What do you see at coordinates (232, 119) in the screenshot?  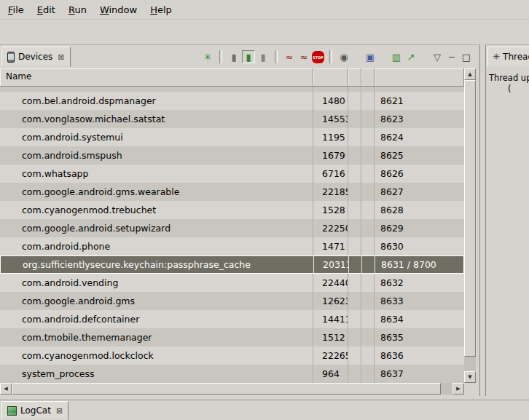 I see `table-row: com.vonglasow.michael.satstat145538623` at bounding box center [232, 119].